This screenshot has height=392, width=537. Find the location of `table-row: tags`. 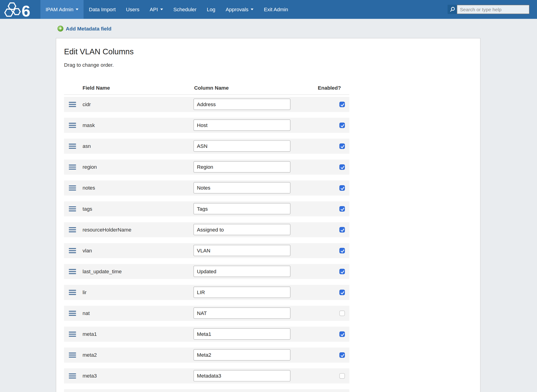

table-row: tags is located at coordinates (207, 209).